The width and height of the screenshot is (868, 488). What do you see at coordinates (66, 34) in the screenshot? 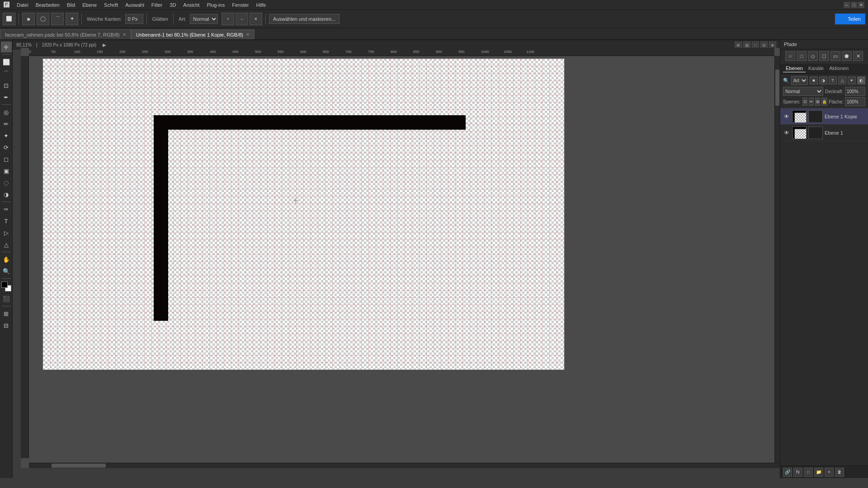
I see `doc-tab-0: facecam_rahmen.psdc bei 50,8% (Ebene 7, …` at bounding box center [66, 34].